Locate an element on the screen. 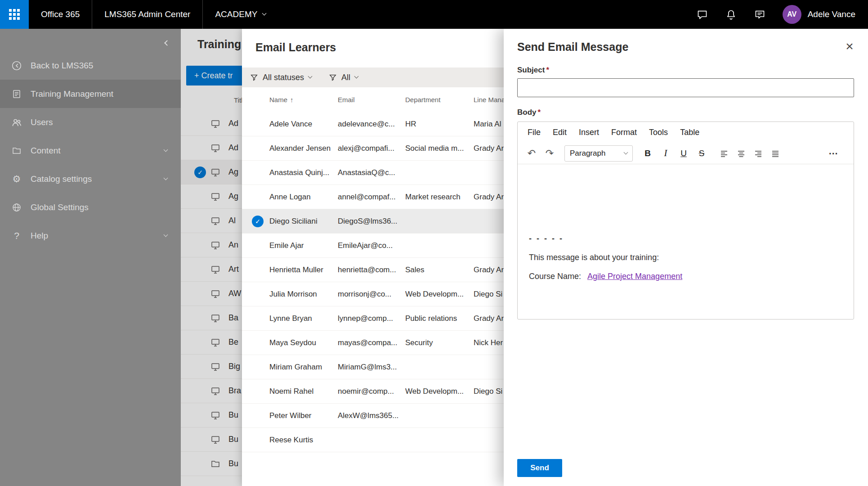 The image size is (868, 486). menu-format: Format is located at coordinates (624, 132).